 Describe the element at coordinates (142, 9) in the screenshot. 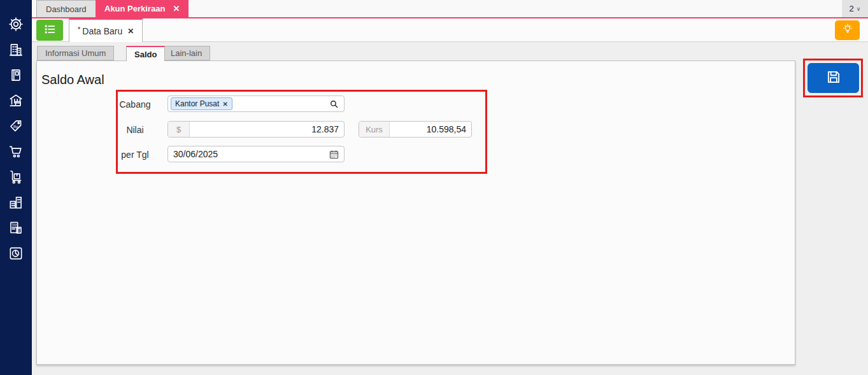

I see `tab-akun-perkiraan: Akun Perkiraan ✕` at that location.